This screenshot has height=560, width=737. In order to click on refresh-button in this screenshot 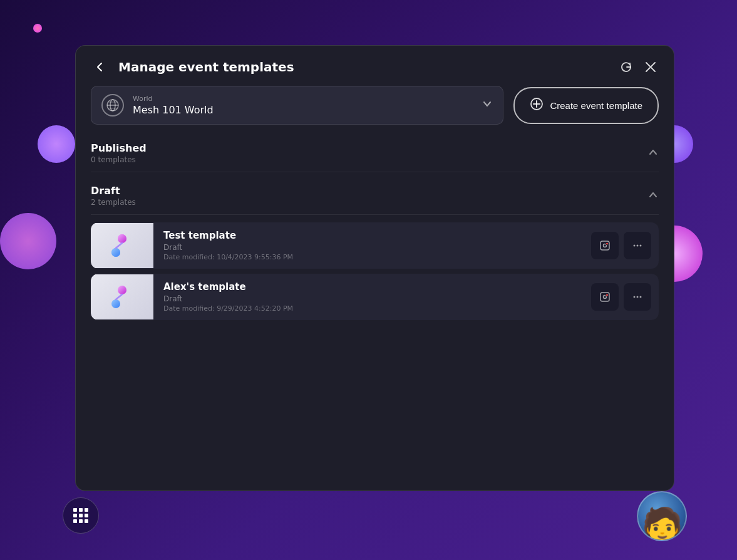, I will do `click(626, 67)`.